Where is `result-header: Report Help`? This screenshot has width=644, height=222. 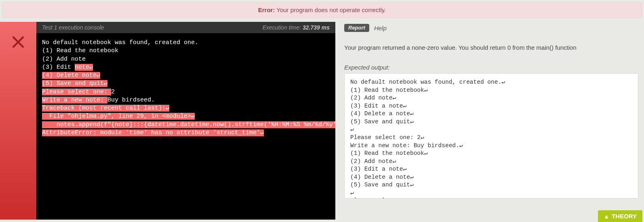 result-header: Report Help is located at coordinates (491, 29).